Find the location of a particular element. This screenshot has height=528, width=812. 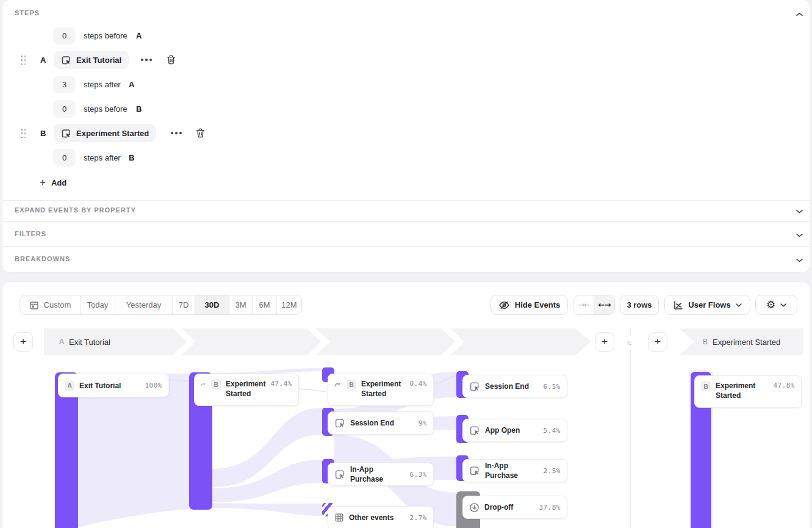

node-percent: 2.7% is located at coordinates (419, 518).